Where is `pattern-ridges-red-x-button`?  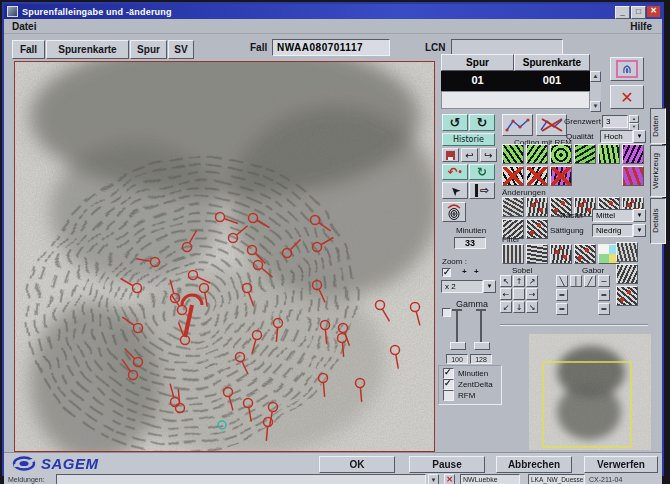 pattern-ridges-red-x-button is located at coordinates (537, 176).